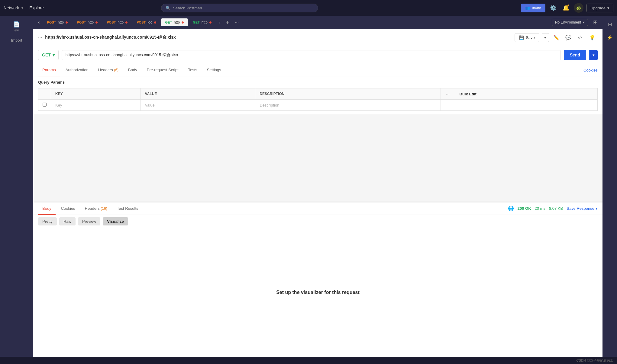 This screenshot has width=617, height=364. What do you see at coordinates (96, 209) in the screenshot?
I see `resp-tab-headers: Headers (16)` at bounding box center [96, 209].